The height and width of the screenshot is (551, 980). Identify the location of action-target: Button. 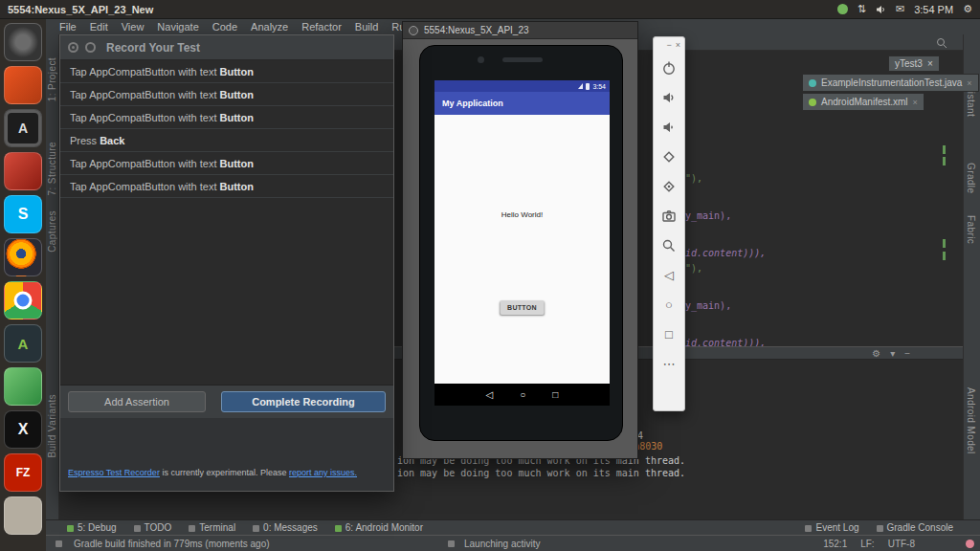
(235, 72).